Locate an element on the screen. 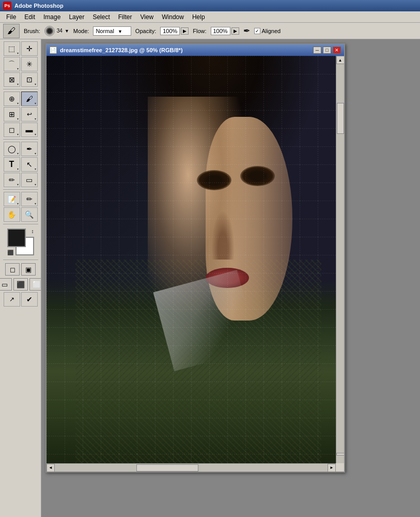 The image size is (420, 517). flow-arrow: ▶ is located at coordinates (236, 31).